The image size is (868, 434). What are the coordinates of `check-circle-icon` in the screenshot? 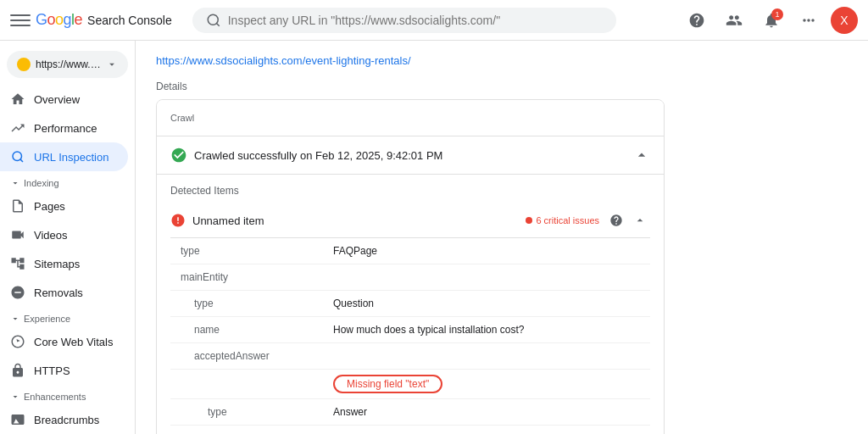 It's located at (179, 155).